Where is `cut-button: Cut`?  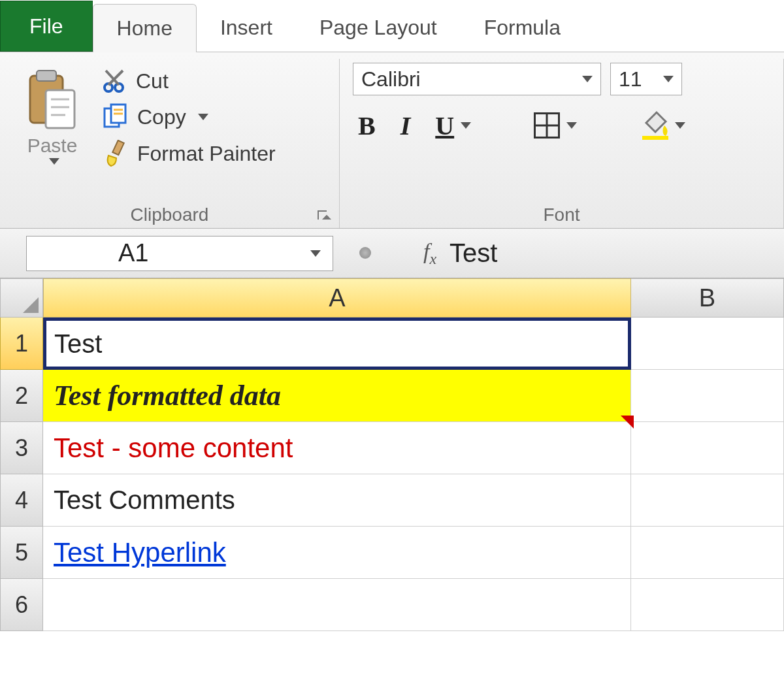
cut-button: Cut is located at coordinates (189, 81).